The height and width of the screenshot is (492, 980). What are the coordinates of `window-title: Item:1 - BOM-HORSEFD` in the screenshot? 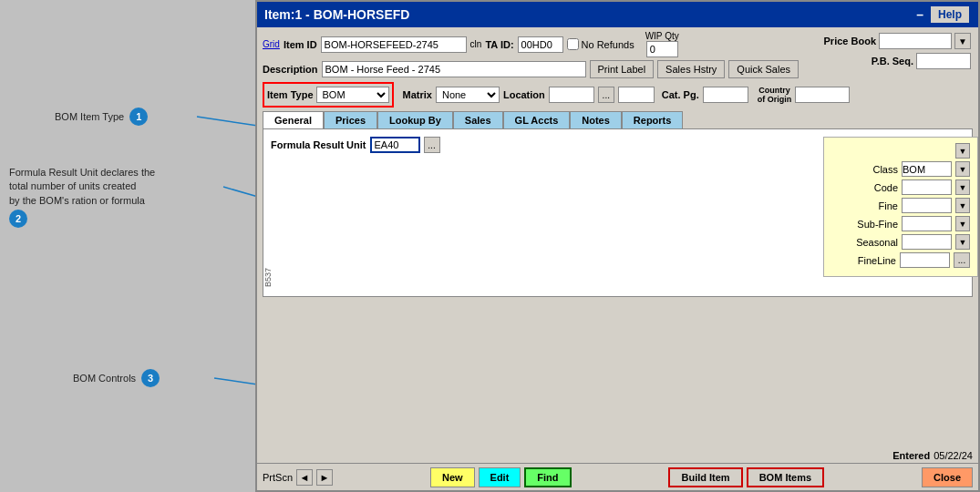 It's located at (337, 15).